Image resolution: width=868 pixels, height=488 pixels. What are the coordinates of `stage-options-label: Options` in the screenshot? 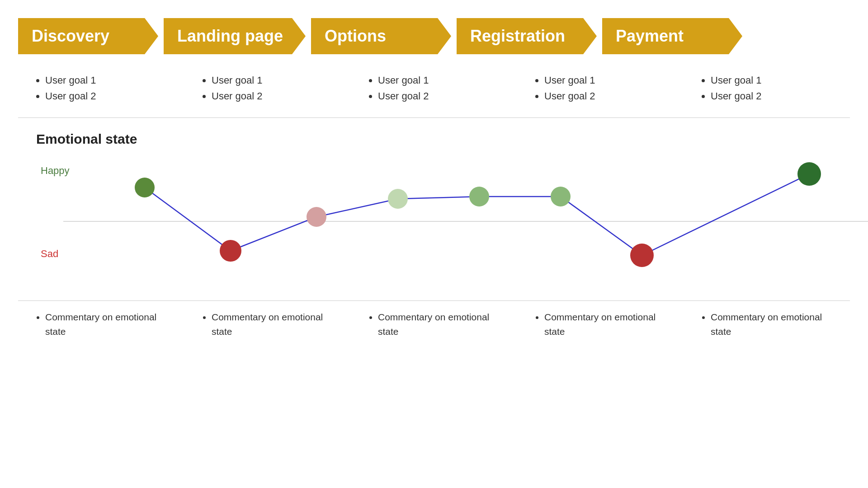 It's located at (355, 36).